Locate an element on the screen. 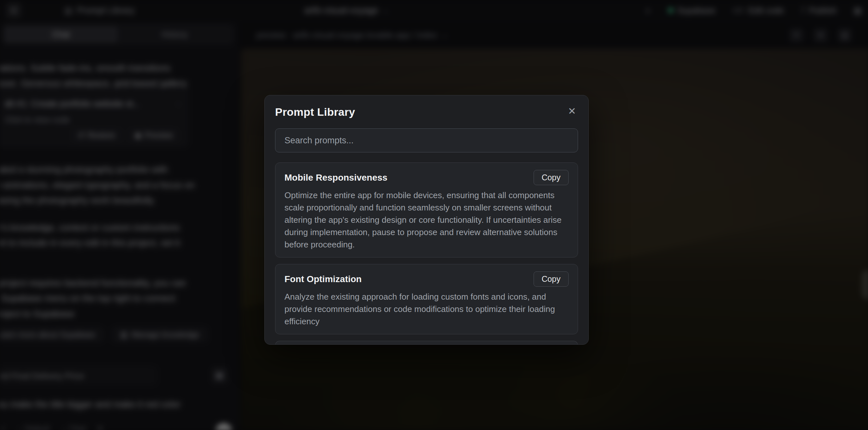 This screenshot has height=430, width=868. modal-title: Prompt Library is located at coordinates (315, 112).